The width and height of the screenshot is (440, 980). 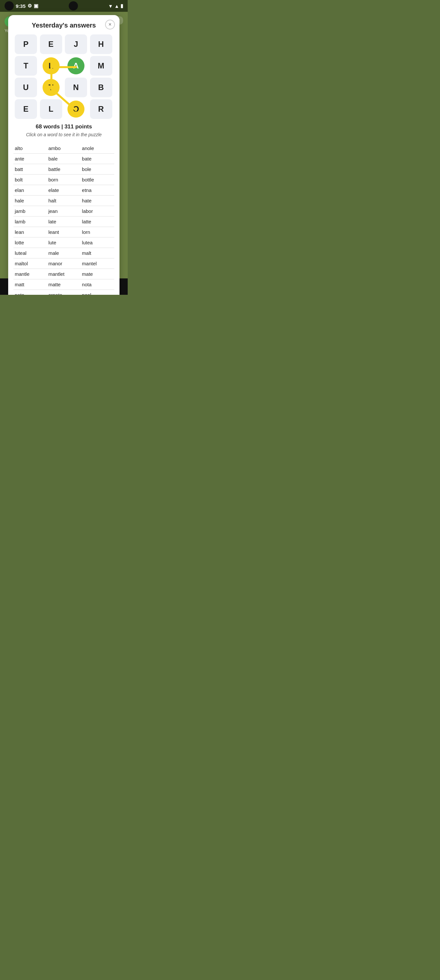 What do you see at coordinates (30, 292) in the screenshot?
I see `list-item: note` at bounding box center [30, 292].